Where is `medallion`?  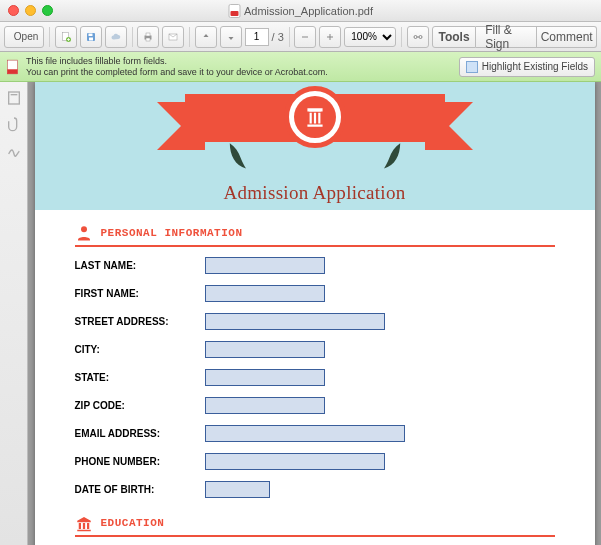 medallion is located at coordinates (315, 117).